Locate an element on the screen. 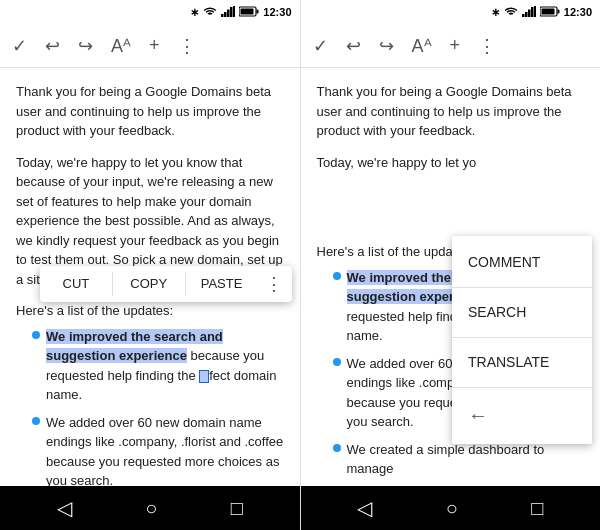 The height and width of the screenshot is (530, 600). search-menu-item: SEARCH is located at coordinates (522, 312).